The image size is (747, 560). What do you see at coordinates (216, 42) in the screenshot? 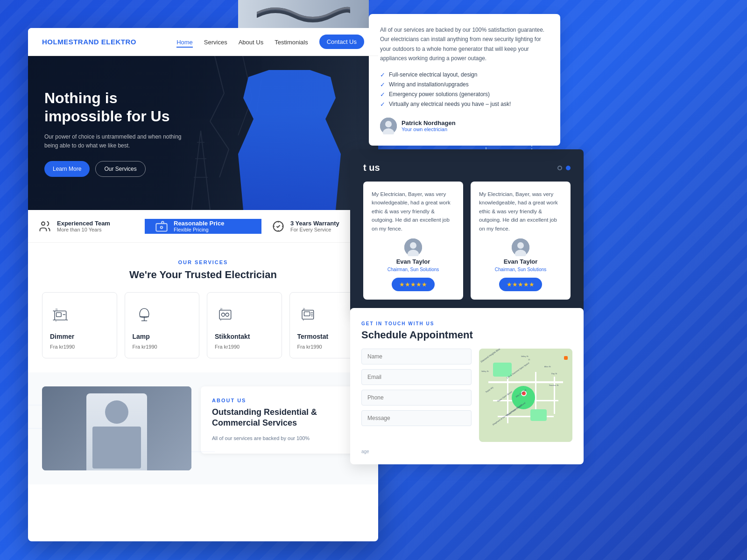
I see `nav-link-services: Services` at bounding box center [216, 42].